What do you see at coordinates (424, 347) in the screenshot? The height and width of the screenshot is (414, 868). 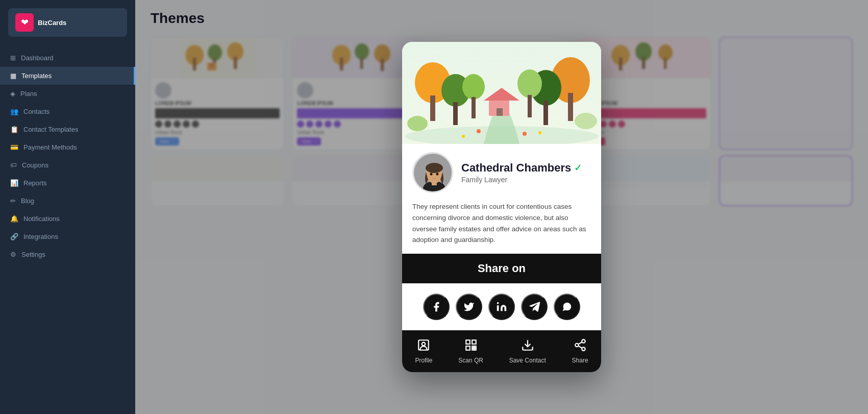 I see `profile-icon` at bounding box center [424, 347].